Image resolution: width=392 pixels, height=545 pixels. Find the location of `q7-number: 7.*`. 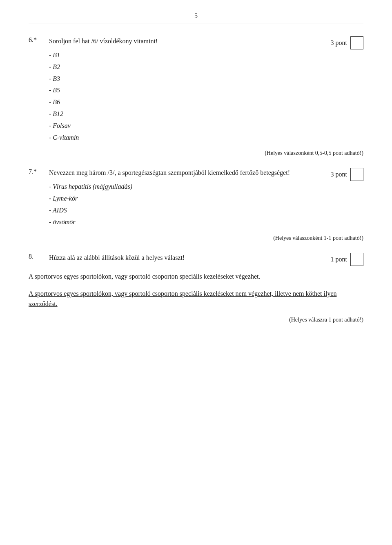

q7-number: 7.* is located at coordinates (39, 172).